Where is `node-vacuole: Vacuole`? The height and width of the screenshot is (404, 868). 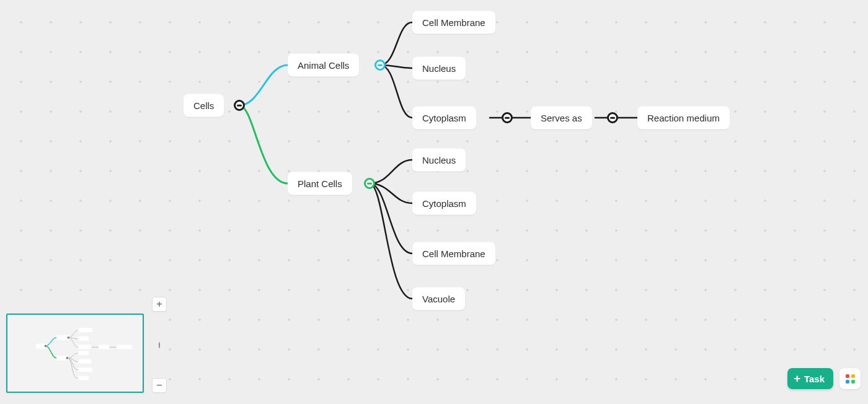 node-vacuole: Vacuole is located at coordinates (439, 299).